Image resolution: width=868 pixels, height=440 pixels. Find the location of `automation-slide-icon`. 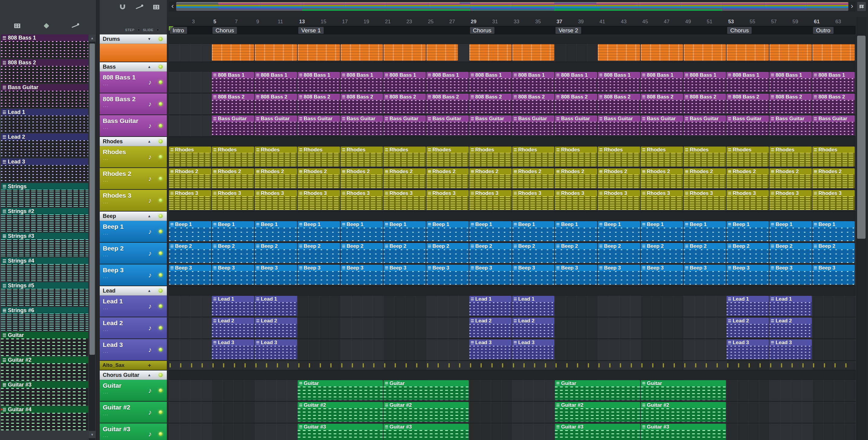

automation-slide-icon is located at coordinates (75, 26).